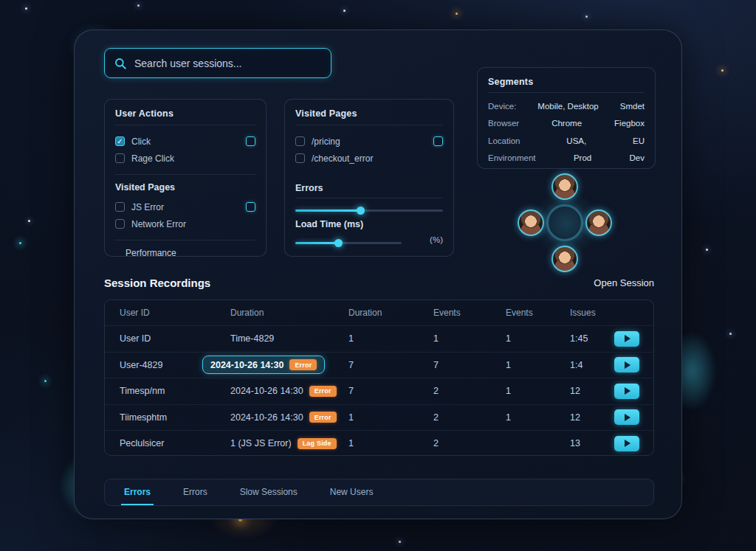 The width and height of the screenshot is (756, 551). What do you see at coordinates (120, 207) in the screenshot?
I see `js-error-checkbox` at bounding box center [120, 207].